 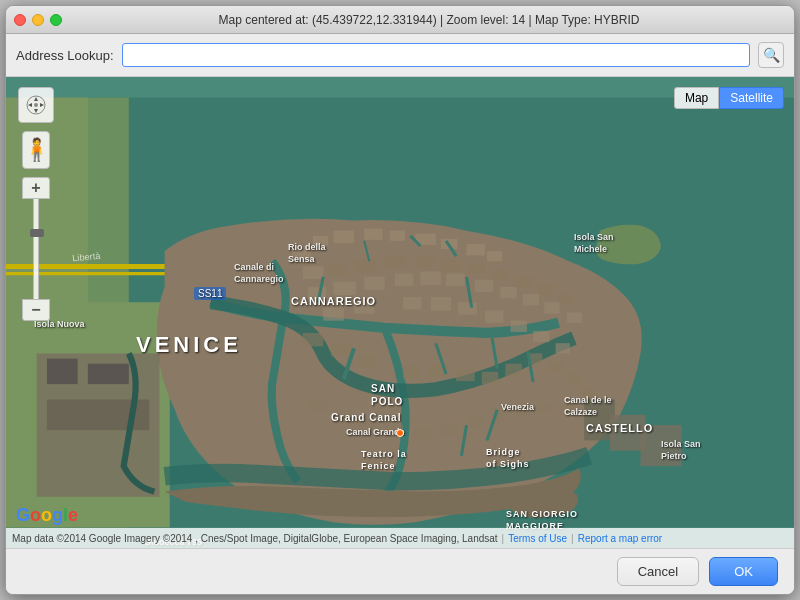 I want to click on nav-pad, so click(x=36, y=105).